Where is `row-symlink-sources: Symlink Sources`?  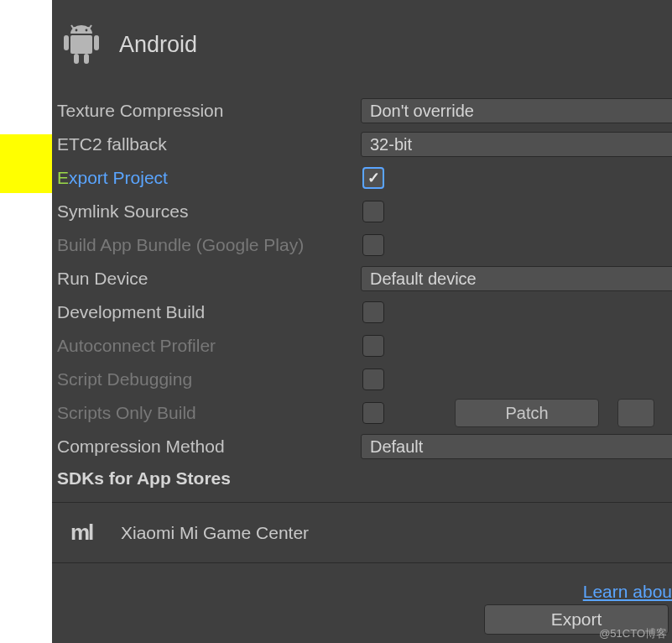 row-symlink-sources: Symlink Sources is located at coordinates (364, 212).